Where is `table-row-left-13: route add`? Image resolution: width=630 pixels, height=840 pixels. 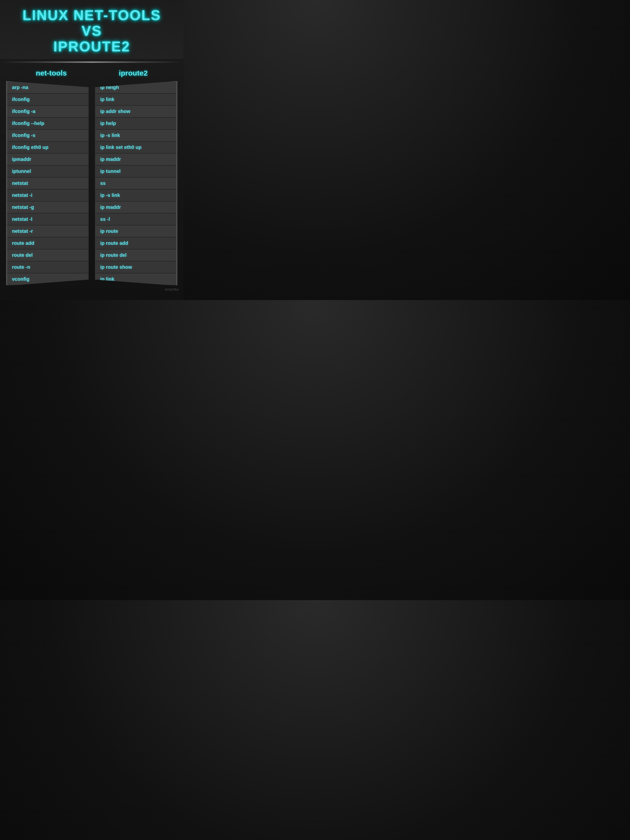 table-row-left-13: route add is located at coordinates (48, 243).